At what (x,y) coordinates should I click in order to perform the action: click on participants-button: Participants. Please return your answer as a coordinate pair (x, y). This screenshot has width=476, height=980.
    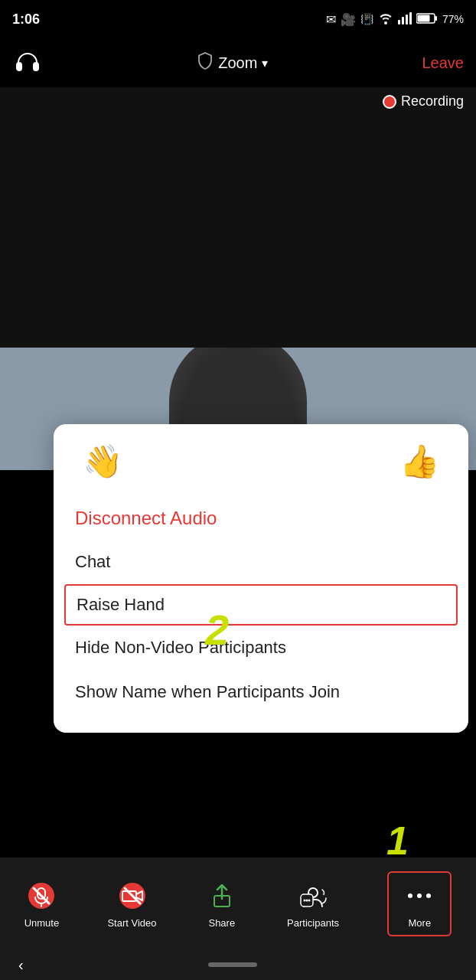
    Looking at the image, I should click on (313, 903).